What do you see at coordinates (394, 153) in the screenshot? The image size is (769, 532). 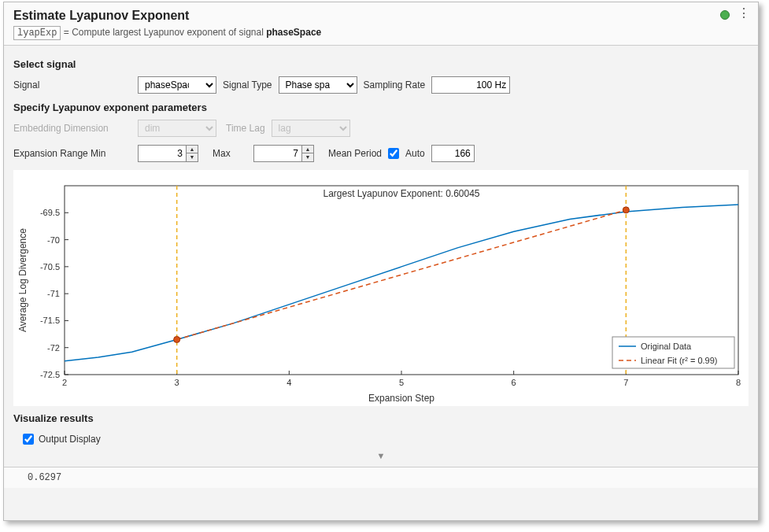 I see `auto-checkbox` at bounding box center [394, 153].